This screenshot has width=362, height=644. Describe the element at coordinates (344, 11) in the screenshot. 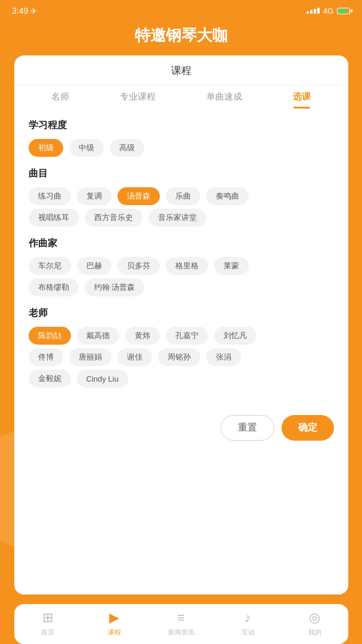

I see `battery-icon` at that location.